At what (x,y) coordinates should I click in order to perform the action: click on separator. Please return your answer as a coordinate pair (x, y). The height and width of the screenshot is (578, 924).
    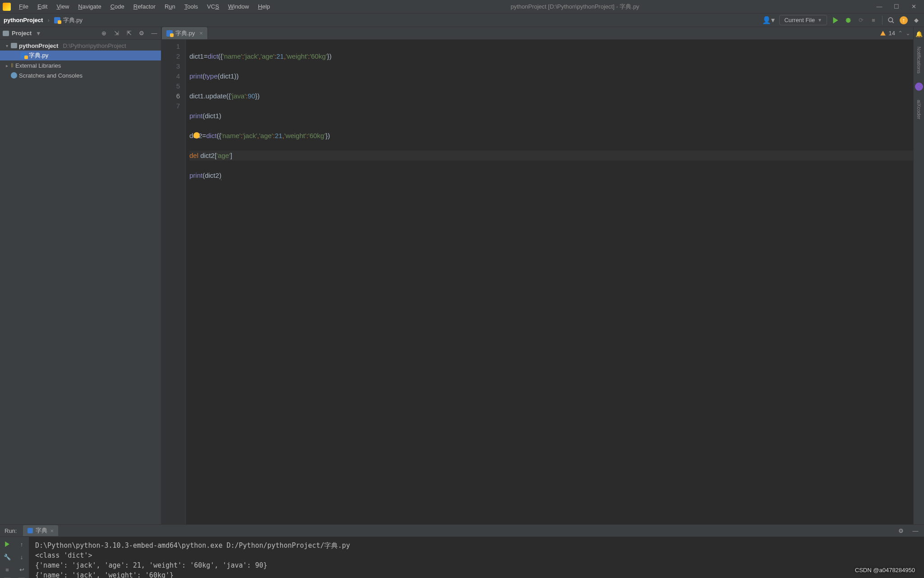
    Looking at the image, I should click on (882, 20).